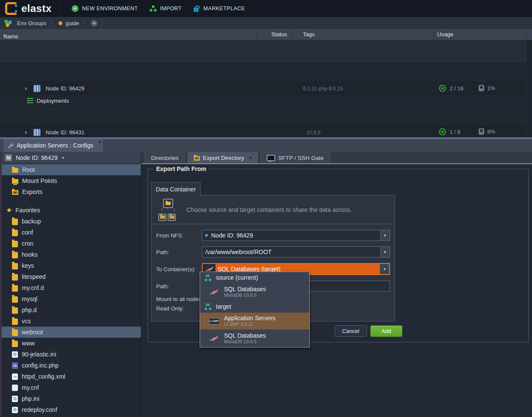  What do you see at coordinates (214, 339) in the screenshot?
I see `mariadb-seal-icon` at bounding box center [214, 339].